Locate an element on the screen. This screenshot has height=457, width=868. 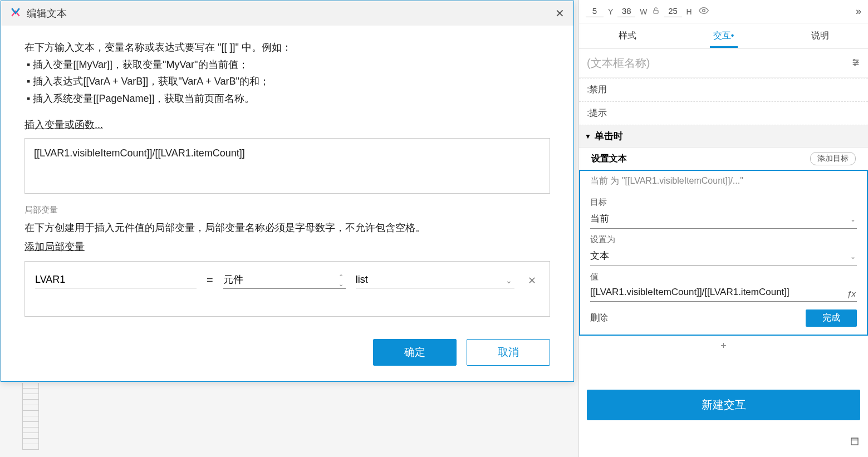
delete-action-button: 删除 is located at coordinates (599, 318).